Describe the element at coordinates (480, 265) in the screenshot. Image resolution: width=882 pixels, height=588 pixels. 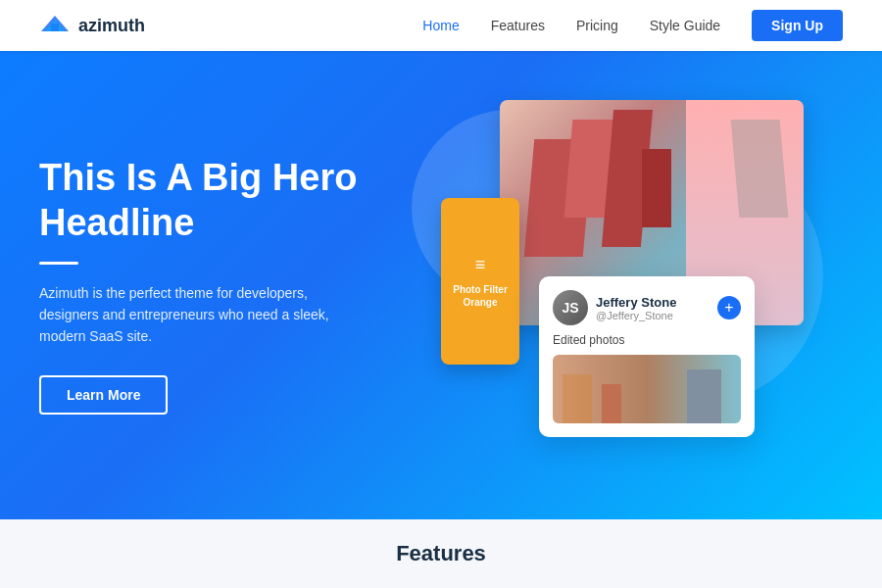
I see `menu-icon: ≡` at that location.